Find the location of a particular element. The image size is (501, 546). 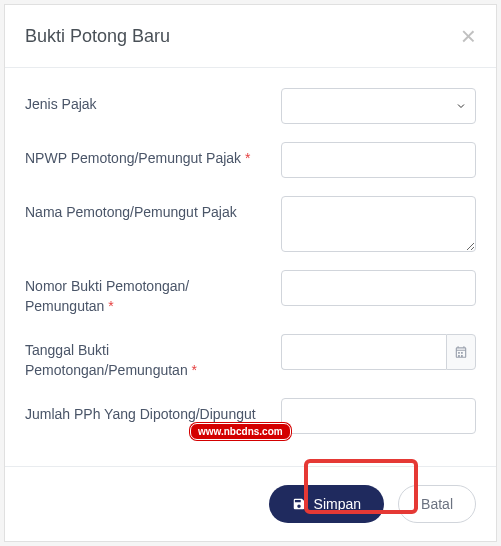

jumlah-pph-input is located at coordinates (378, 416).